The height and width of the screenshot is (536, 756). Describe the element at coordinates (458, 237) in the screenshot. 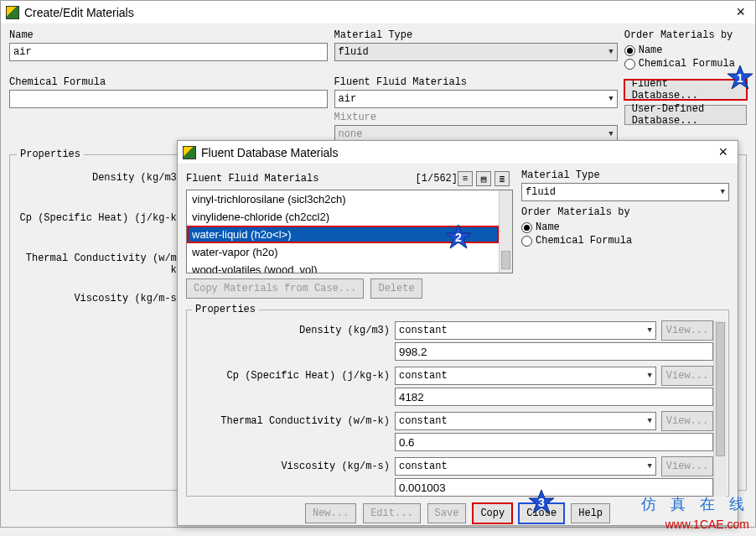

I see `callout-star-2: 2` at that location.